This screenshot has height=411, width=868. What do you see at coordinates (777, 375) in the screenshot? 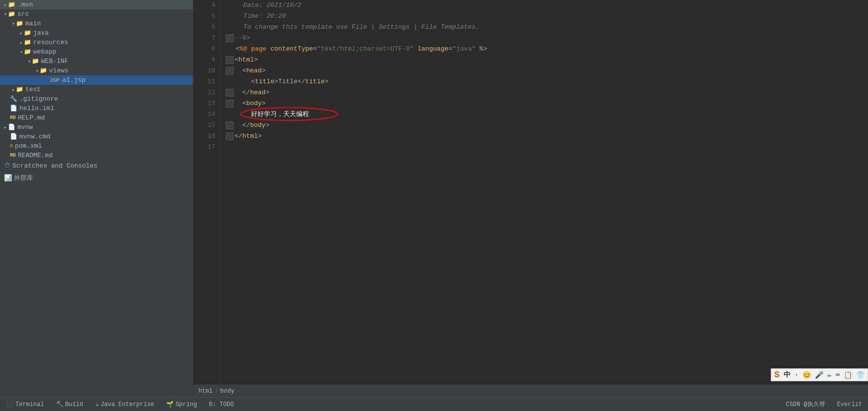
I see `ime-s-logo: S` at bounding box center [777, 375].